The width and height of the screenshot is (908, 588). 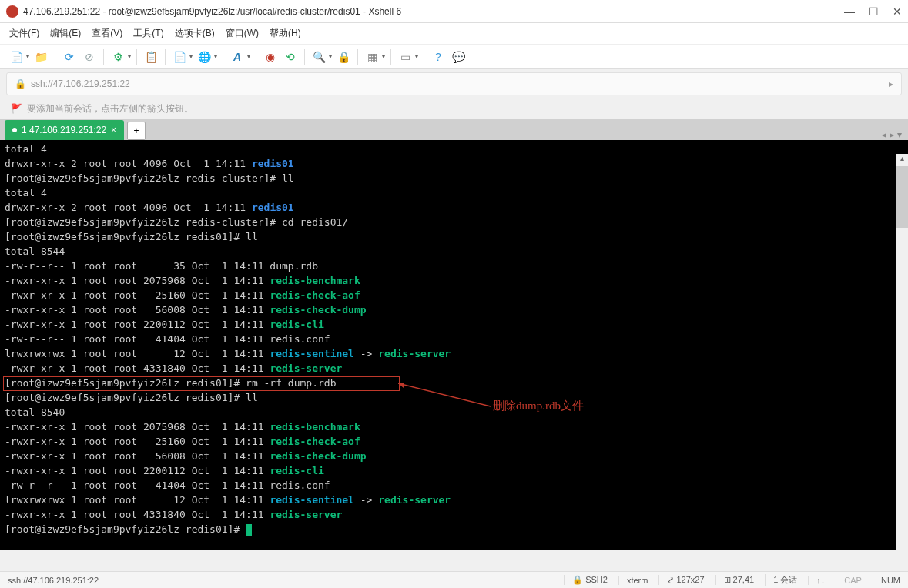 I want to click on status-dot-icon, so click(x=15, y=130).